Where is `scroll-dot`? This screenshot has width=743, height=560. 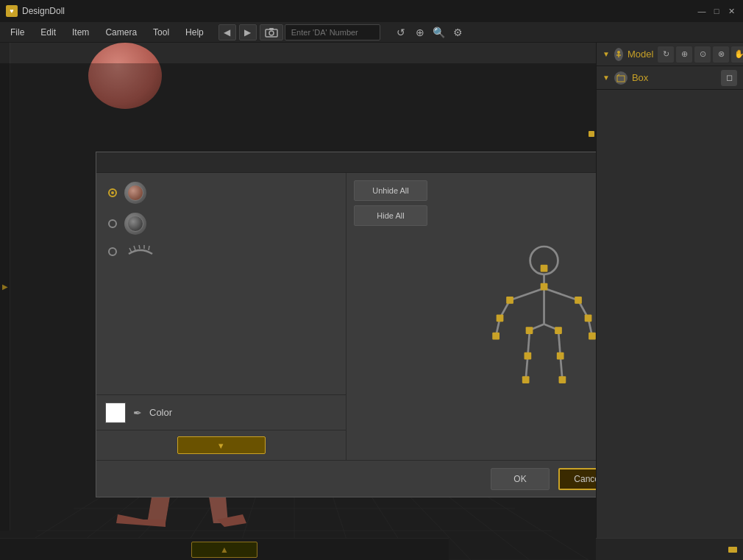
scroll-dot is located at coordinates (591, 134).